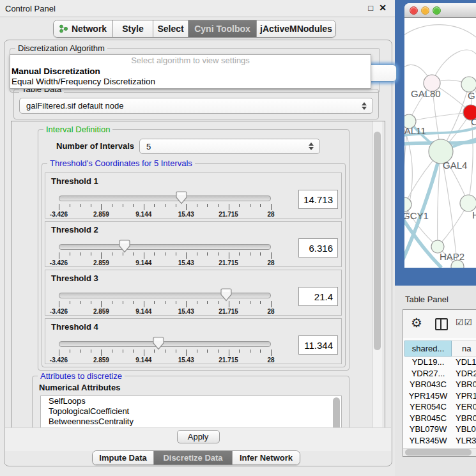  Describe the element at coordinates (318, 345) in the screenshot. I see `threshold-value-box: 11.344` at that location.